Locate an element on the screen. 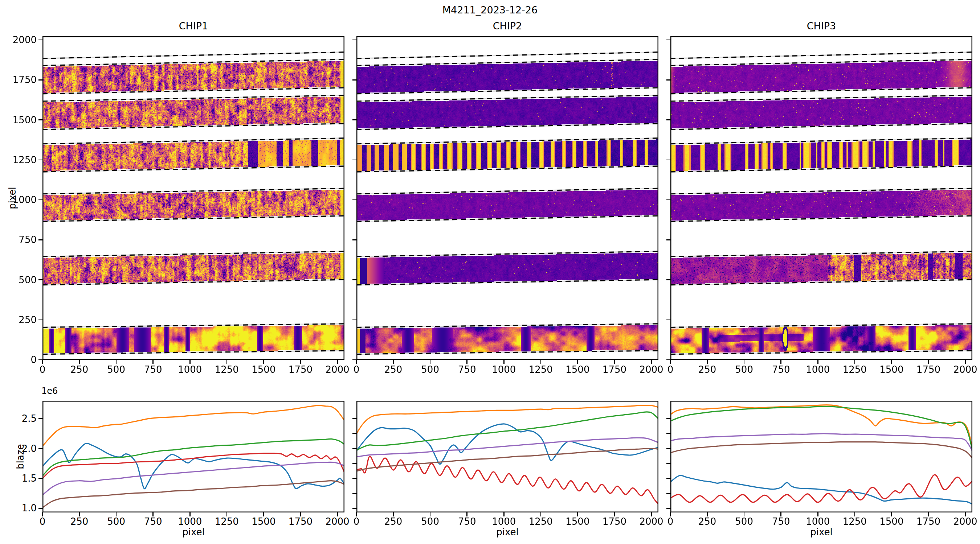  chip1-blaze-panel is located at coordinates (193, 457).